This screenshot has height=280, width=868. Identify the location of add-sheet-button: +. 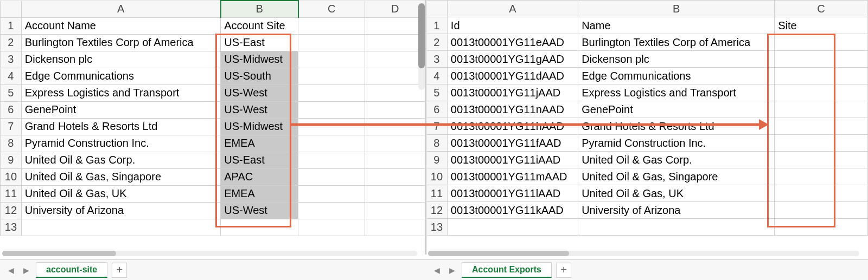
(119, 270).